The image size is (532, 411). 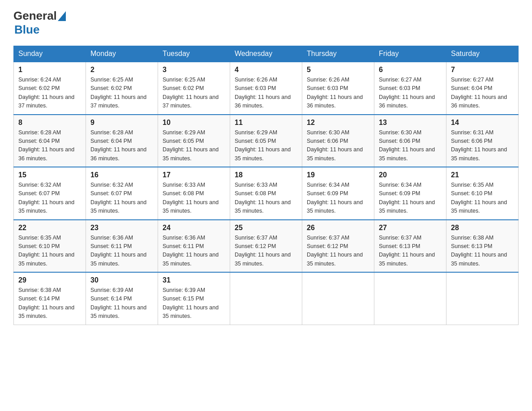 I want to click on day-info: Sunrise: 6:31 AMSunset: 6:06 PMDaylight:…, so click(x=482, y=146).